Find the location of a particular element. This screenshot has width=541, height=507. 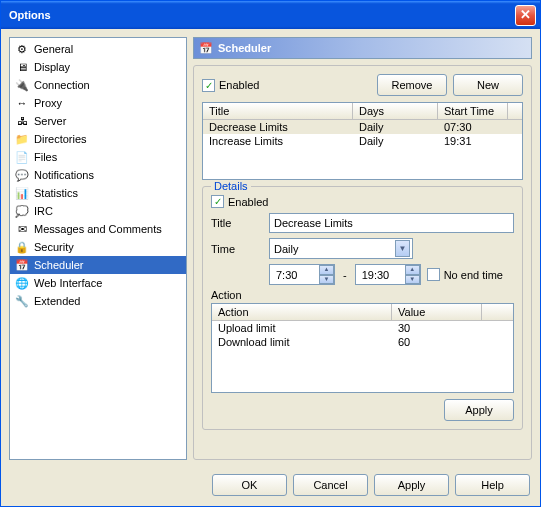

sidebar-item-messages-and-comments: ✉Messages and Comments is located at coordinates (98, 229).